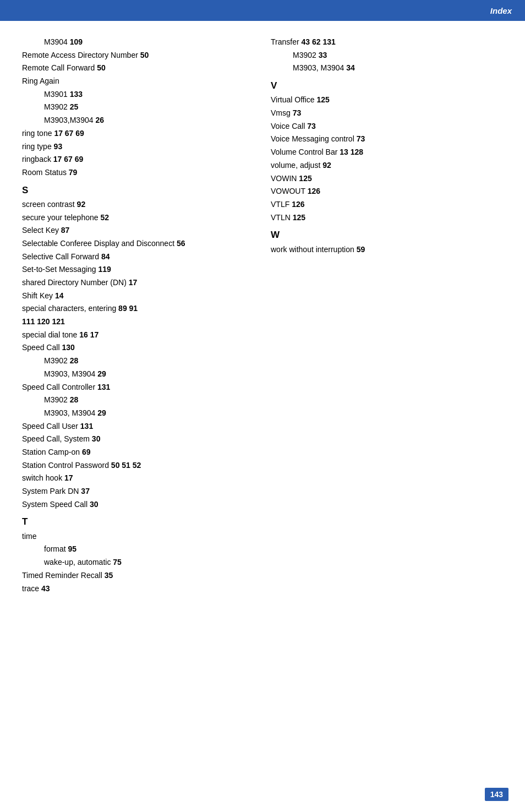 The image size is (525, 812). What do you see at coordinates (59, 296) in the screenshot?
I see `entry-page: 14` at bounding box center [59, 296].